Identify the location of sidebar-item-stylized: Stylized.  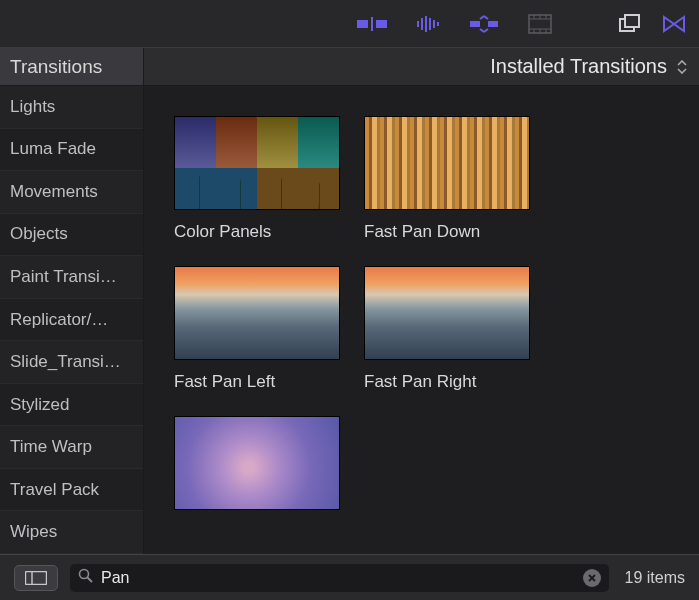
(72, 406).